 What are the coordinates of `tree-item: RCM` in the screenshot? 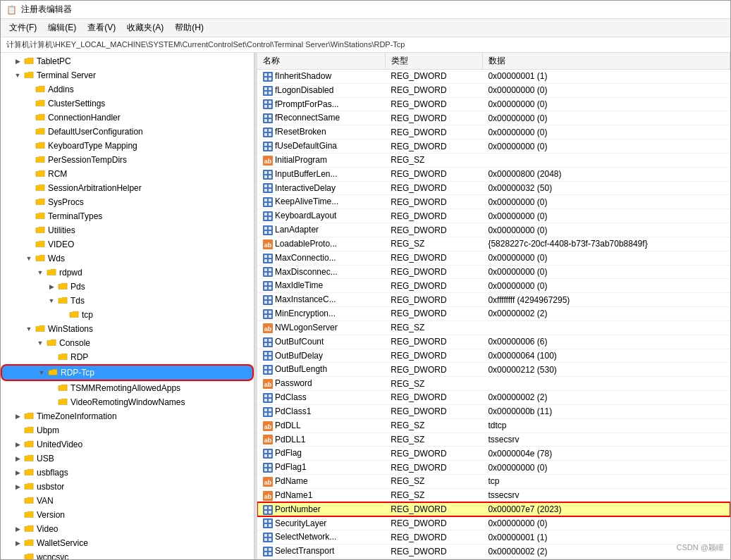 It's located at (127, 174).